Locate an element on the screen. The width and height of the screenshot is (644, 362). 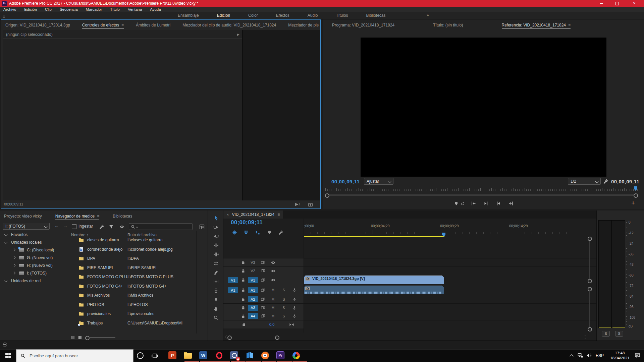
timeline-ruler is located at coordinates (450, 233).